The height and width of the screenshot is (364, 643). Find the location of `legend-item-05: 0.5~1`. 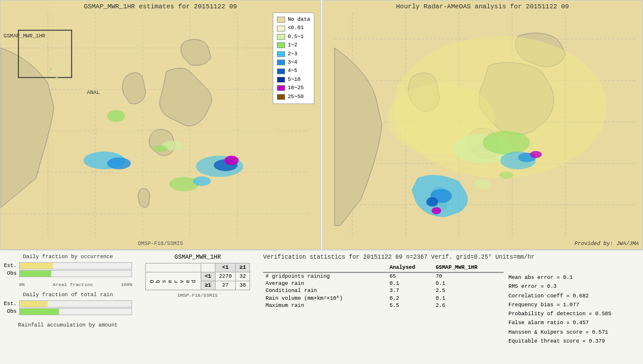

legend-item-05: 0.5~1 is located at coordinates (294, 37).